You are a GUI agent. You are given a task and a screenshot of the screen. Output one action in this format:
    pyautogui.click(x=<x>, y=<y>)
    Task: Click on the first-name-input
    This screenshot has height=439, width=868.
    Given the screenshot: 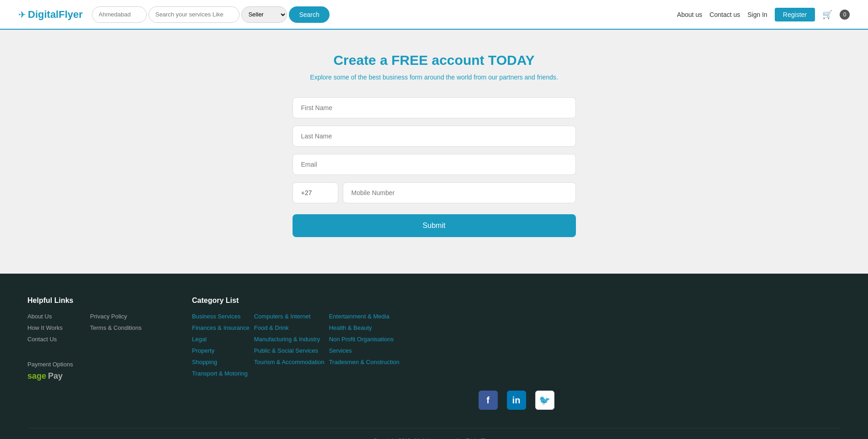 What is the action you would take?
    pyautogui.click(x=434, y=108)
    